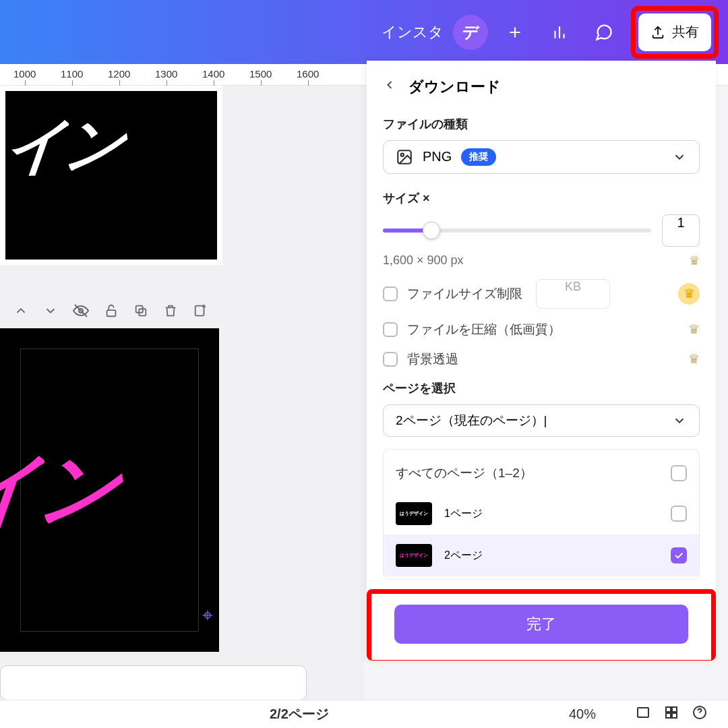  Describe the element at coordinates (390, 294) in the screenshot. I see `filesize-limit-checkbox` at that location.